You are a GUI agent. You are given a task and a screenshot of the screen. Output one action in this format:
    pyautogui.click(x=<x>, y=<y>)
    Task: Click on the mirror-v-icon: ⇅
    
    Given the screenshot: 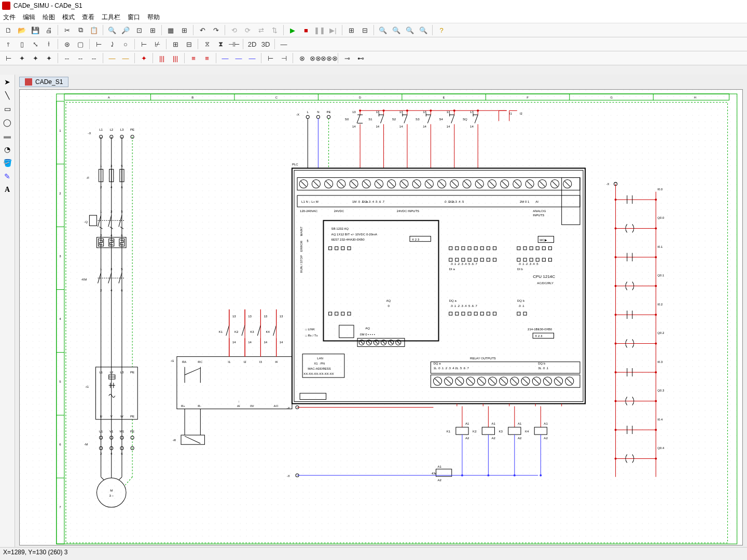 What is the action you would take?
    pyautogui.click(x=274, y=30)
    